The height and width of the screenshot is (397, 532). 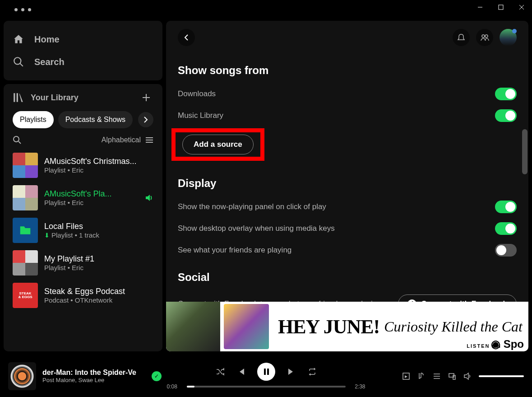 What do you see at coordinates (99, 162) in the screenshot?
I see `playlist-name: AMusicSoft's Christmas...` at bounding box center [99, 162].